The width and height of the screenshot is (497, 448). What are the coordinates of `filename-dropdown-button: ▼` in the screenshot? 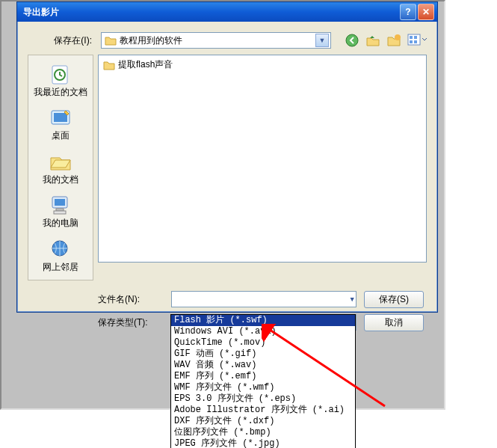 It's located at (353, 299).